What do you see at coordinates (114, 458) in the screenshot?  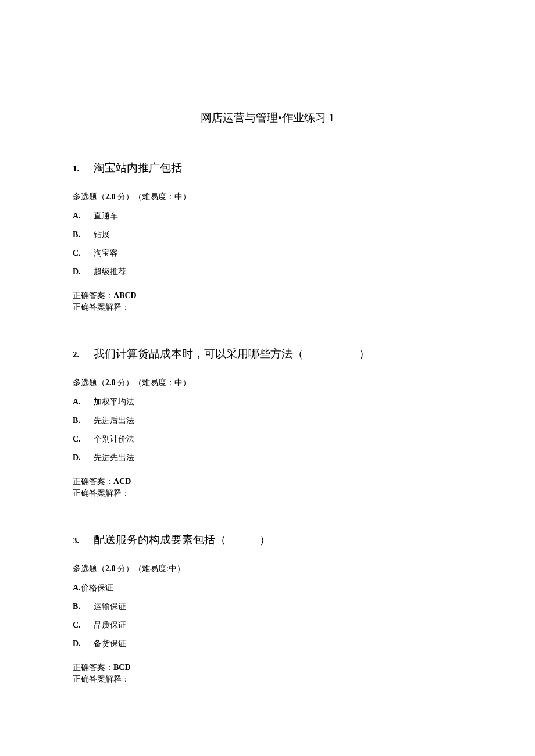 I see `option-text: 先进先出法` at bounding box center [114, 458].